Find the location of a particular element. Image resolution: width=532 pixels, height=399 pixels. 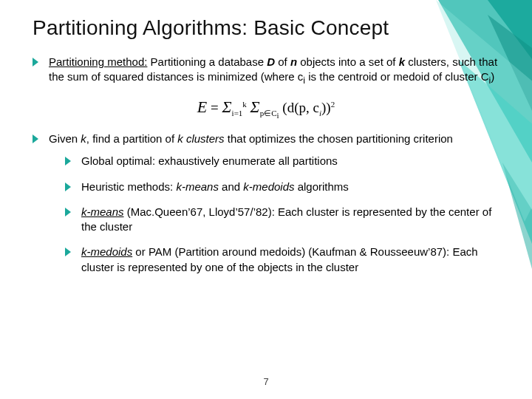

sub-kmeans: k-means (Mac.Queen’67, Lloyd’57/’82): Ea… is located at coordinates (282, 220).